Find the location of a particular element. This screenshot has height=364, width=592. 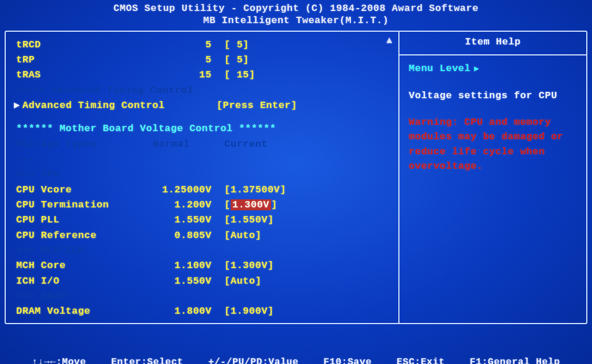

setting-label: tRCD is located at coordinates (75, 45).